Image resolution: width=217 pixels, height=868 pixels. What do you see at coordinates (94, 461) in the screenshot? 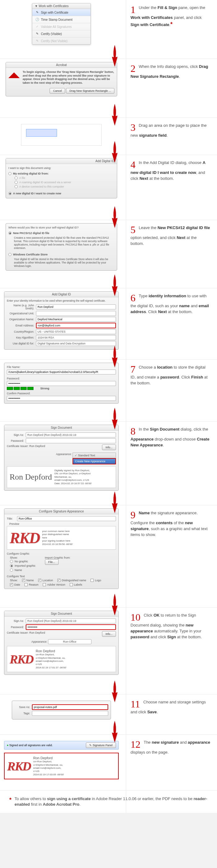
I see `appearance-option-new: Create New Appearance` at bounding box center [94, 461].